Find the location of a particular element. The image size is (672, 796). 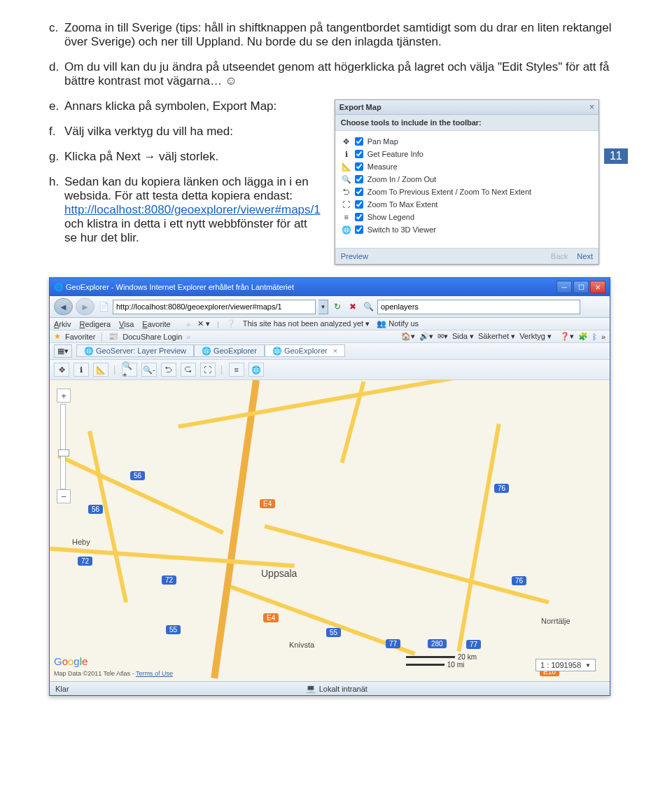

list-letter-d: d. is located at coordinates (57, 74).